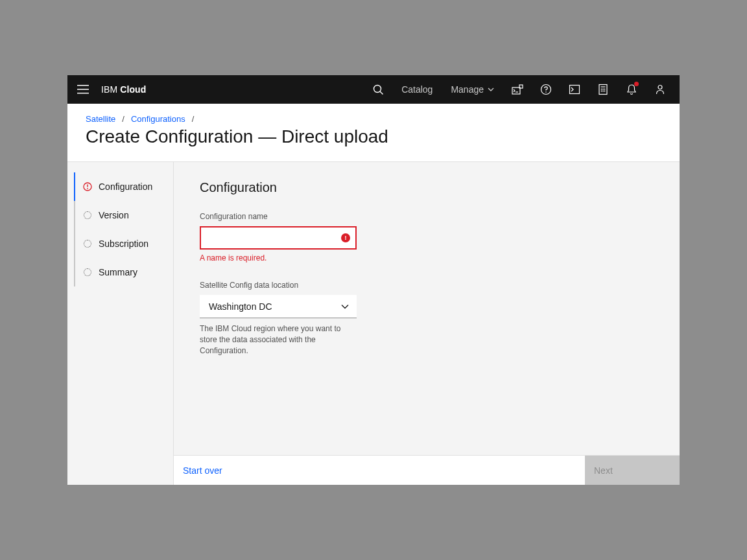 The height and width of the screenshot is (560, 747). Describe the element at coordinates (637, 84) in the screenshot. I see `notification-badge` at that location.